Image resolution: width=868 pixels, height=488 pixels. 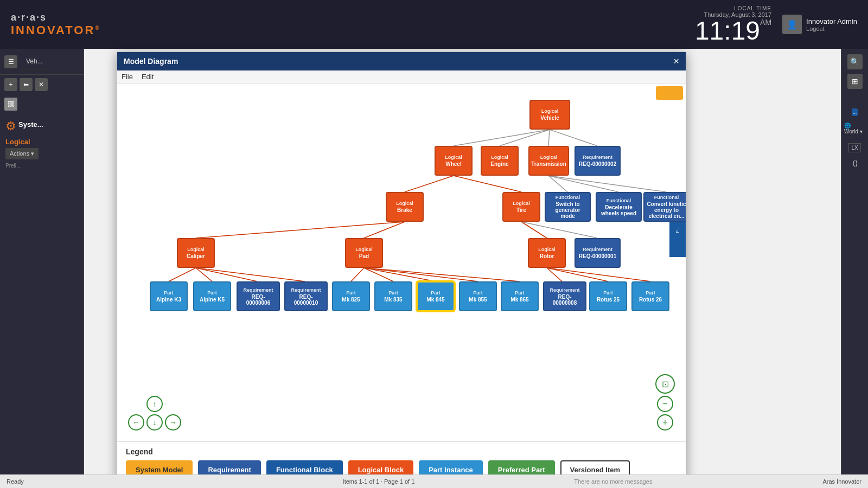 What do you see at coordinates (650, 299) in the screenshot?
I see `node-label: Rotus 26` at bounding box center [650, 299].